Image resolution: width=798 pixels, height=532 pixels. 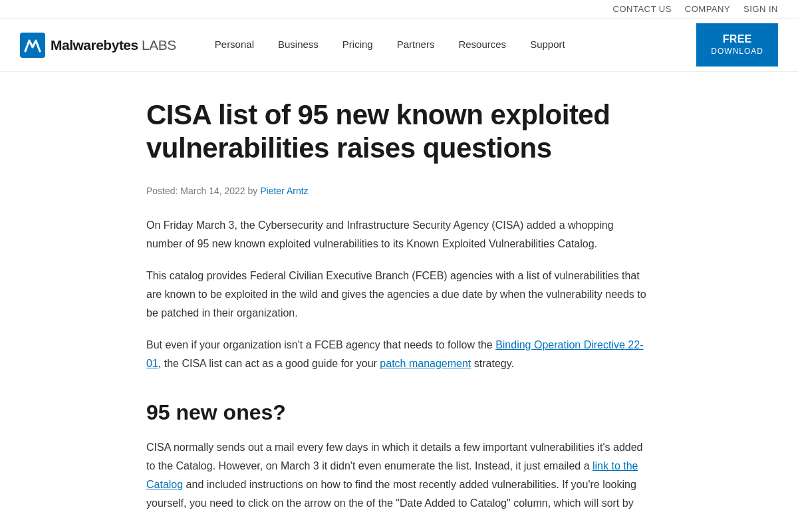 I want to click on paragraph-1: On Friday March 3, the Cybersecurity and…, so click(x=399, y=235).